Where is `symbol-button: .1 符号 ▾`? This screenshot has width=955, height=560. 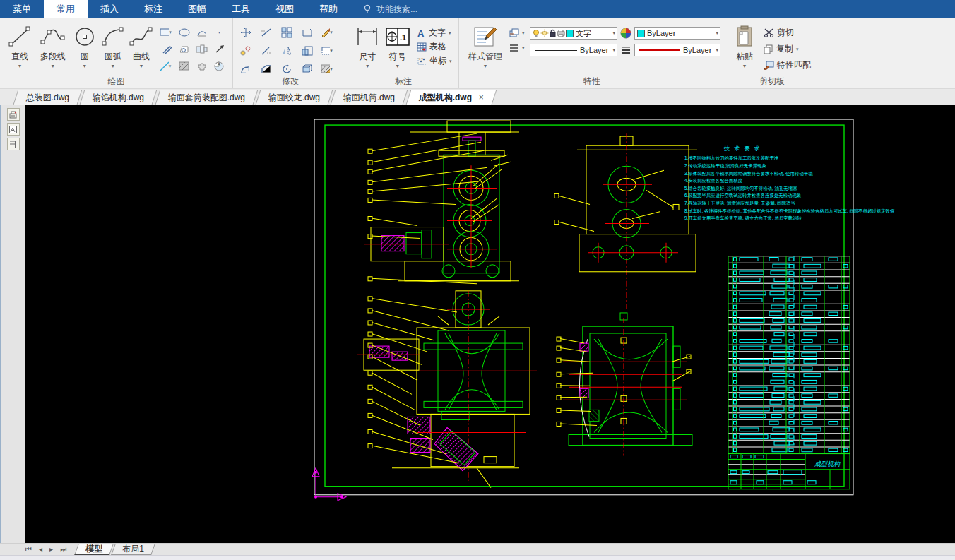
symbol-button: .1 符号 ▾ is located at coordinates (398, 49).